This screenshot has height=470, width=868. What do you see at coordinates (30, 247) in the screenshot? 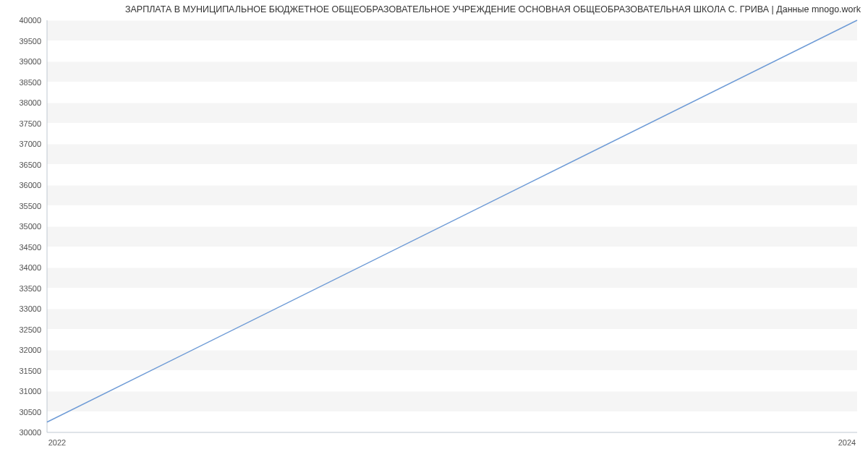
I see `svg-text: 34500` at bounding box center [30, 247].